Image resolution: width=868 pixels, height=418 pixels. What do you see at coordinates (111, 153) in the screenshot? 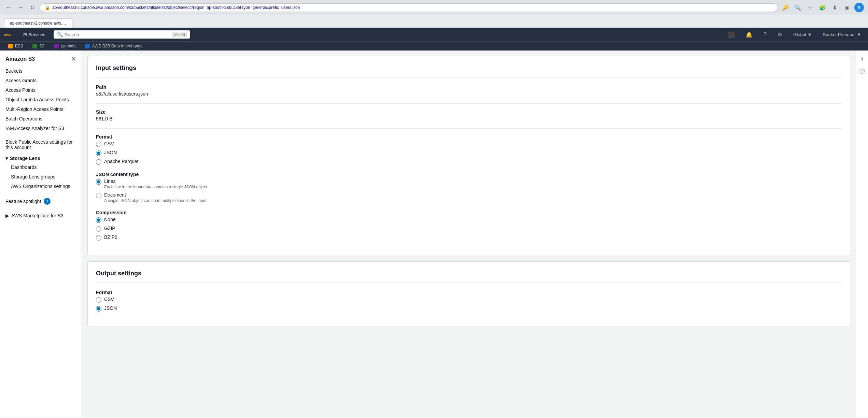
I see `format-json-label: JSON` at bounding box center [111, 153].